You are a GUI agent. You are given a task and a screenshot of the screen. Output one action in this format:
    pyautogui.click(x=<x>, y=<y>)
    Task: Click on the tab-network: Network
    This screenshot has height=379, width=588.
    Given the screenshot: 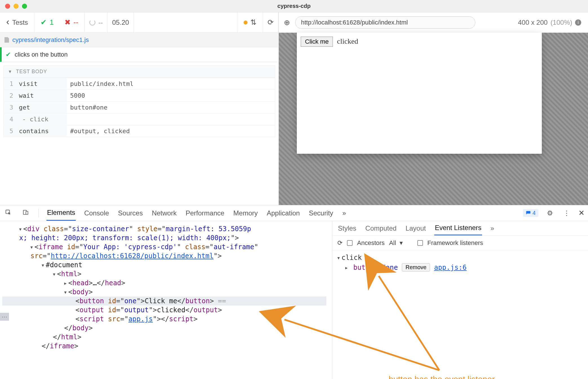 What is the action you would take?
    pyautogui.click(x=164, y=213)
    